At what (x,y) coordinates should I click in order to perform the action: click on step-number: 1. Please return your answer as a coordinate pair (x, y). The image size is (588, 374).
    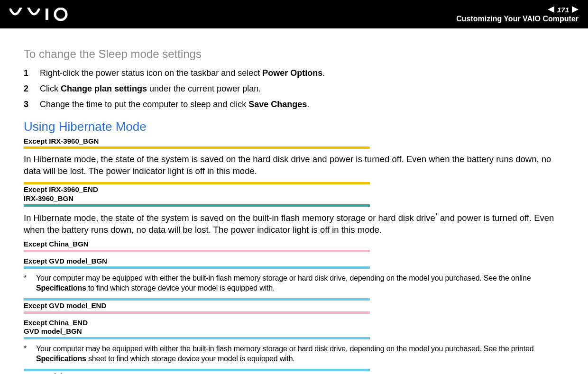
    Looking at the image, I should click on (28, 73).